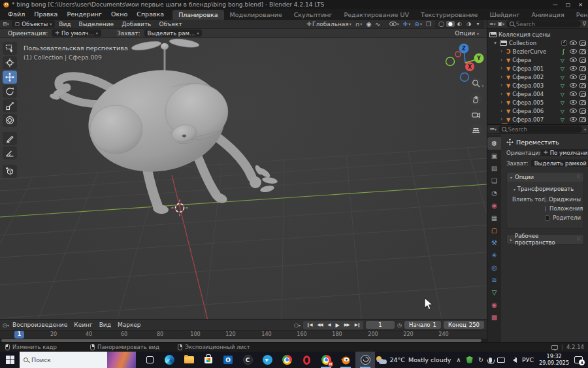 The width and height of the screenshot is (588, 368). Describe the element at coordinates (84, 14) in the screenshot. I see `menu-item: Рендеринг` at that location.